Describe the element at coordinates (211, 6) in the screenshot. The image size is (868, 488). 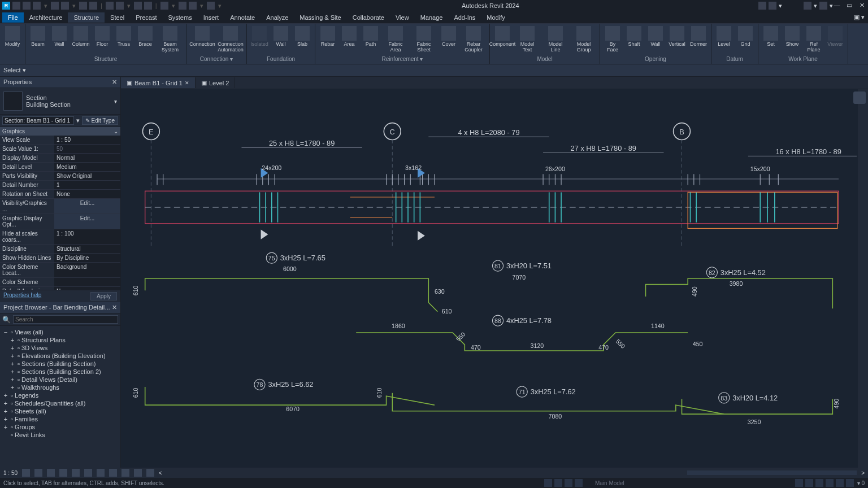
I see `close-inactive-icon` at that location.